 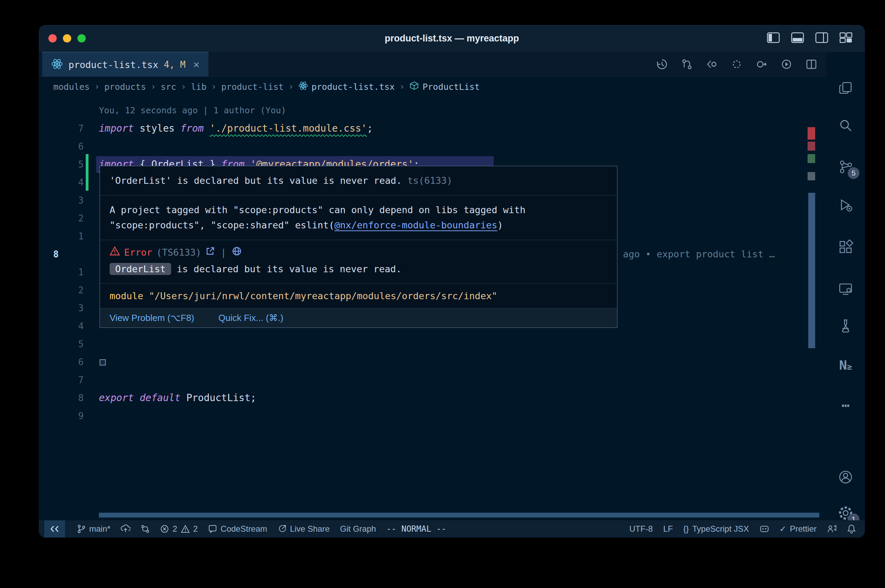 I want to click on circle-arrow-icon, so click(x=762, y=64).